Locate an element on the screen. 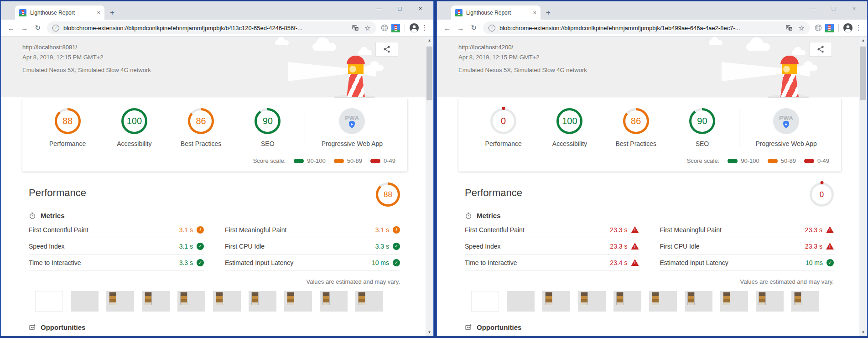 The height and width of the screenshot is (338, 868). metrics-grid: First Contentful Paint3.1 s First Meanin… is located at coordinates (214, 246).